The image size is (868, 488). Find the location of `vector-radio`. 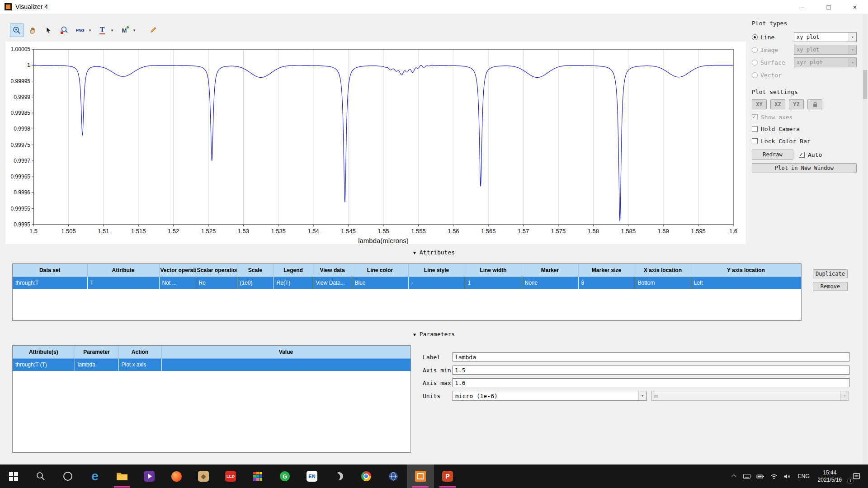

vector-radio is located at coordinates (755, 75).